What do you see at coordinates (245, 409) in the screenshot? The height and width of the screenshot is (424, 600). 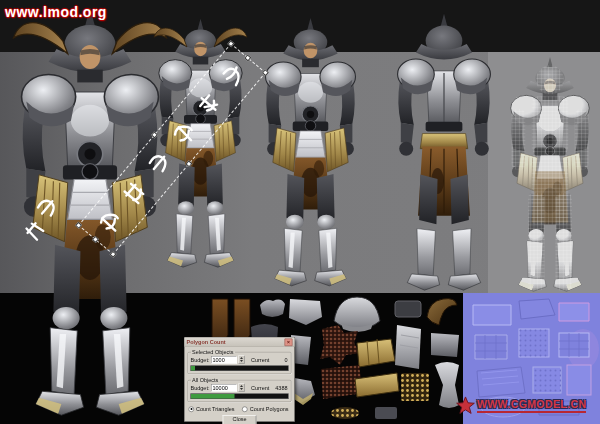 I see `radio-unselected-icon` at bounding box center [245, 409].